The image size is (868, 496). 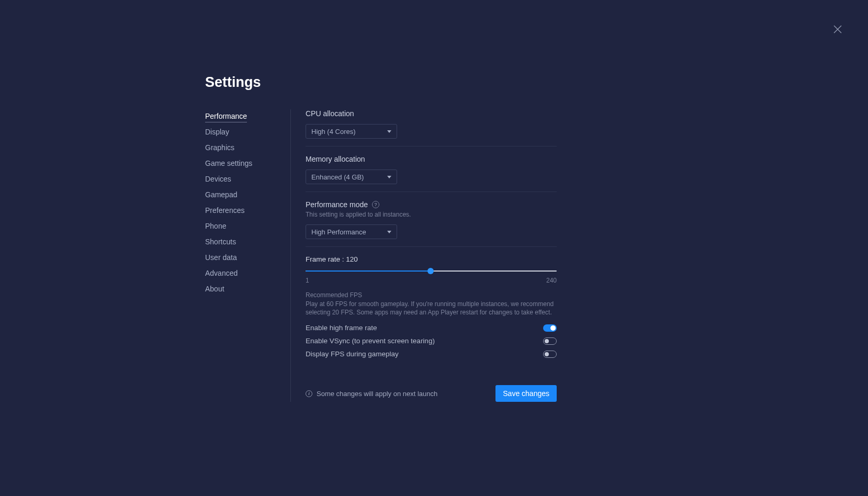 What do you see at coordinates (431, 271) in the screenshot?
I see `frame-rate-slider` at bounding box center [431, 271].